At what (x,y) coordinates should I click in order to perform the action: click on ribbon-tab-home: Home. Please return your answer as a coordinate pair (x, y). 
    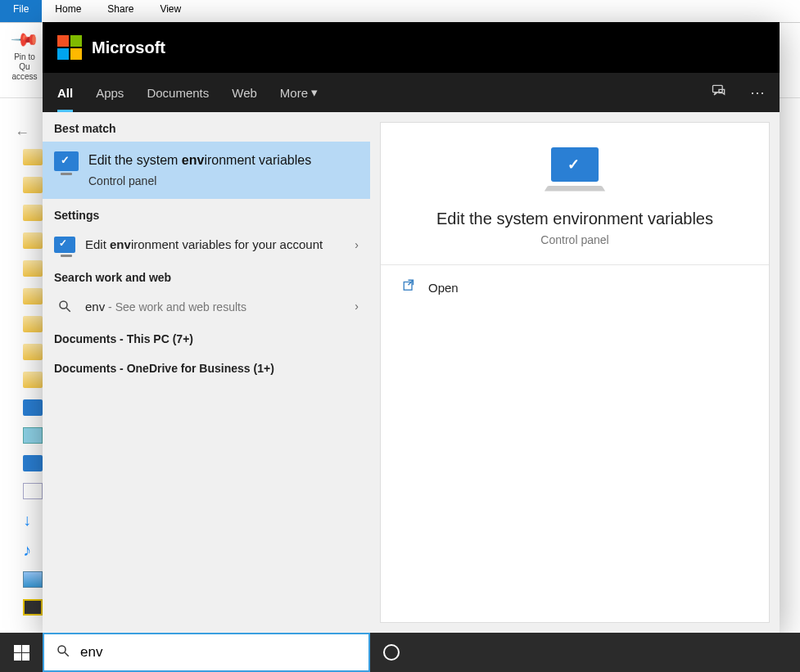
    Looking at the image, I should click on (68, 11).